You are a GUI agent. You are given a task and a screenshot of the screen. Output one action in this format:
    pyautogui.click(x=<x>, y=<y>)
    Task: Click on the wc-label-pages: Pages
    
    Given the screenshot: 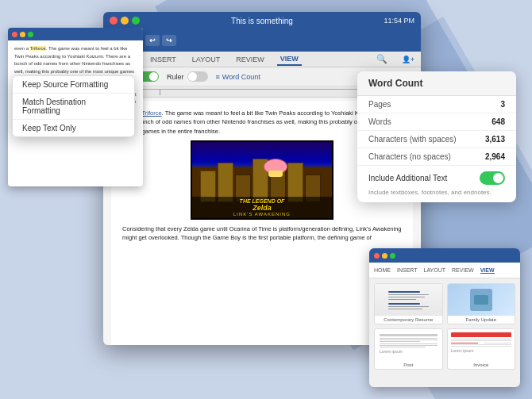 What is the action you would take?
    pyautogui.click(x=380, y=105)
    